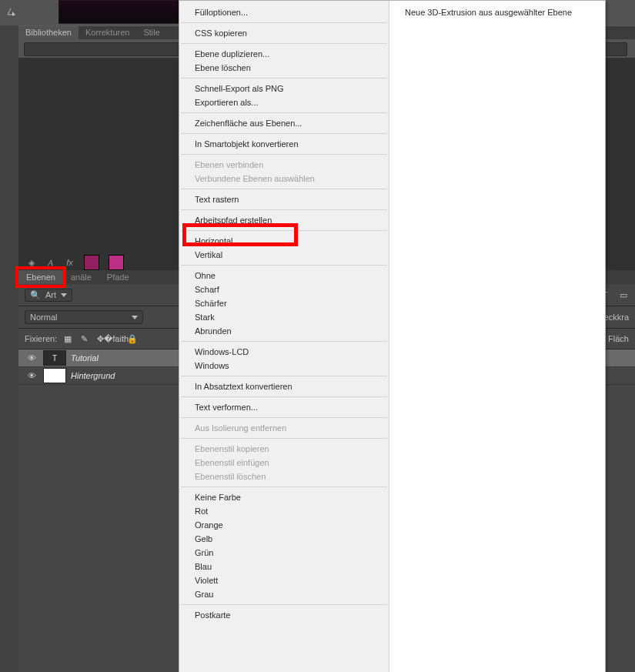 Image resolution: width=635 pixels, height=672 pixels. What do you see at coordinates (284, 199) in the screenshot?
I see `menu-item: Text rastern` at bounding box center [284, 199].